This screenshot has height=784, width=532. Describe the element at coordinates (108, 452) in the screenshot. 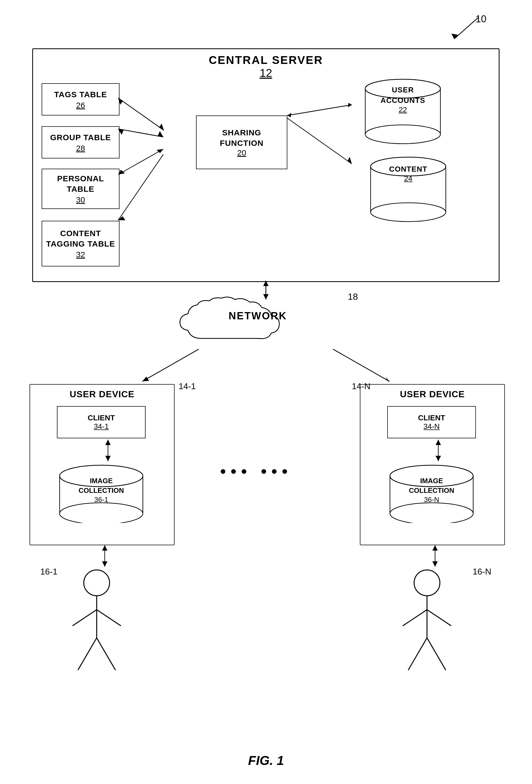

I see `arrow-client-left` at that location.